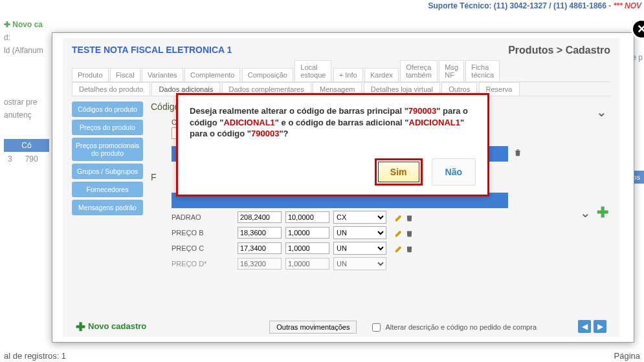  What do you see at coordinates (203, 248) in the screenshot?
I see `price-name: PREÇO C` at bounding box center [203, 248].